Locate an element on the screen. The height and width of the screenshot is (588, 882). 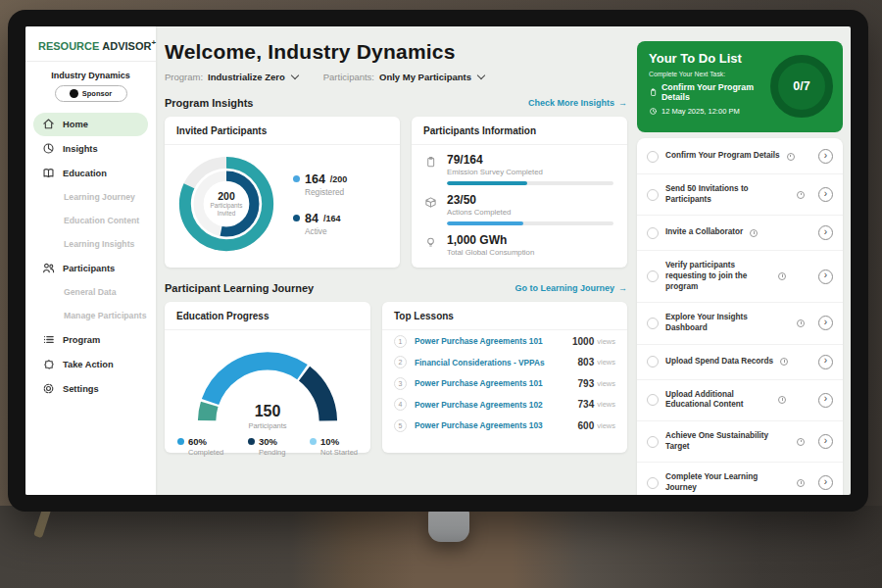
home-icon is located at coordinates (49, 123).